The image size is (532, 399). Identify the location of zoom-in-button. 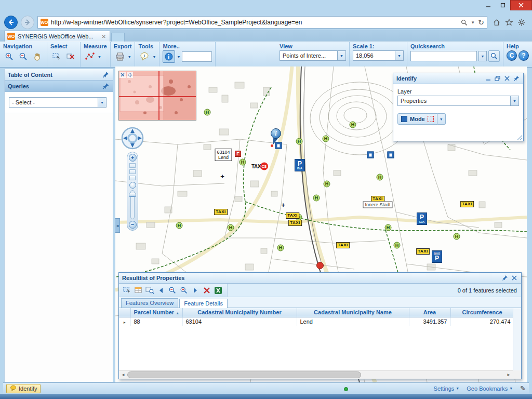
(9, 57).